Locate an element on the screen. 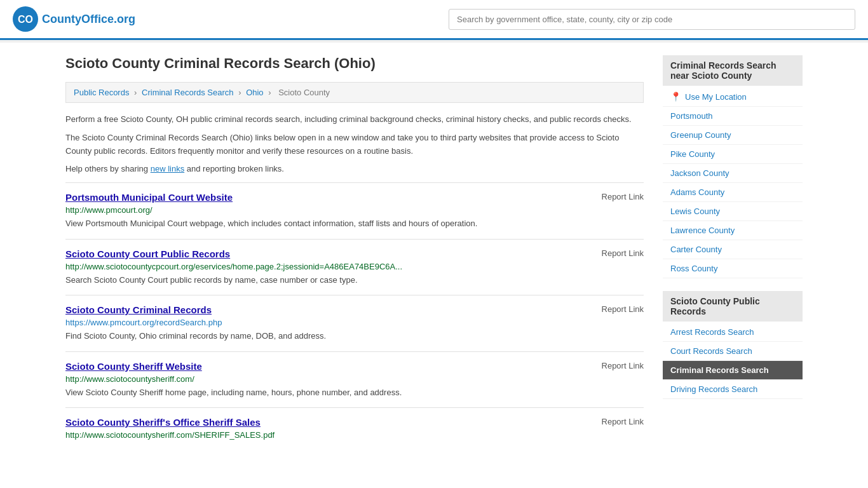  sidebar-nearby-header: Criminal Records Search near Scioto Coun… is located at coordinates (733, 71).